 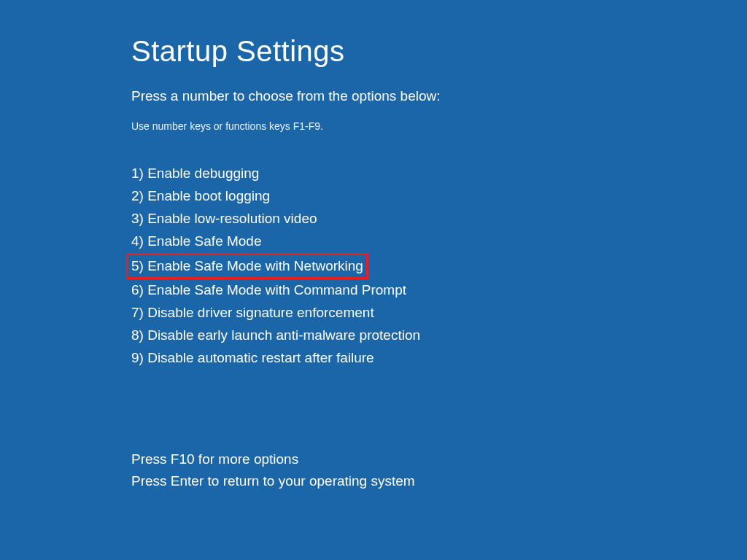 What do you see at coordinates (439, 266) in the screenshot?
I see `option-enable-safe-mode-with-networking: 5) Enable Safe Mode with Networking` at bounding box center [439, 266].